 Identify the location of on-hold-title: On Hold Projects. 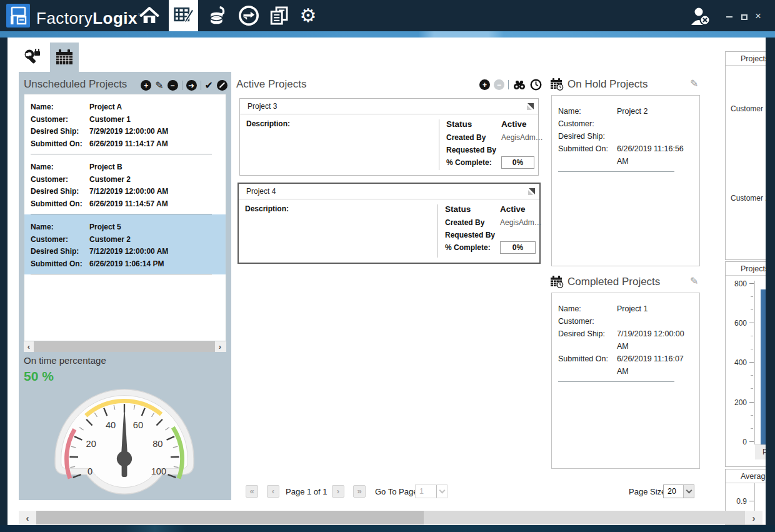
(608, 84).